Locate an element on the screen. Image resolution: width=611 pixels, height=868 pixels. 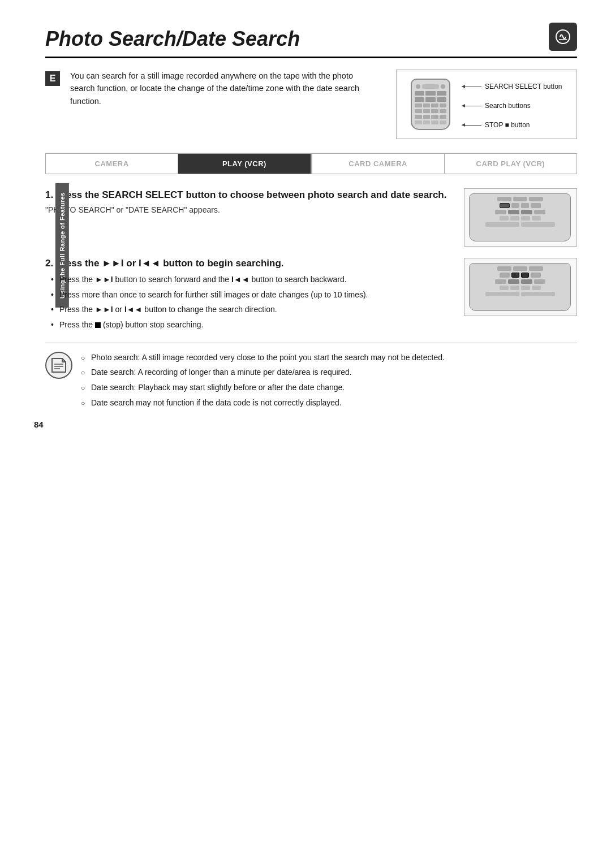
remote-label-3: STOP ■ button is located at coordinates (507, 125).